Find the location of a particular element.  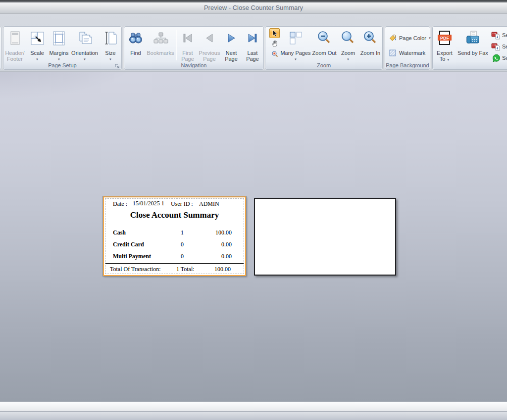

send-whatsapp-button: Sen is located at coordinates (499, 58).